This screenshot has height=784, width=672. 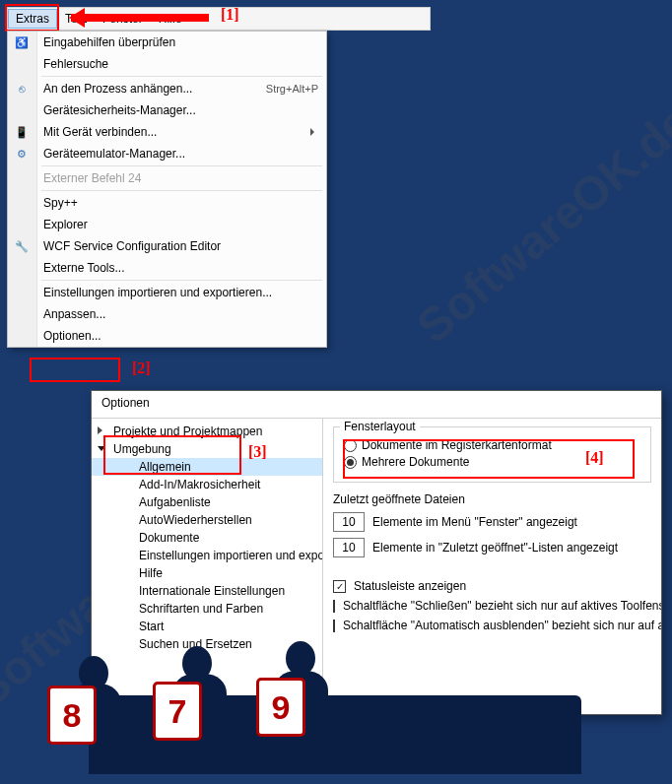 I want to click on tree-suchen: Suchen und Ersetzen, so click(x=207, y=644).